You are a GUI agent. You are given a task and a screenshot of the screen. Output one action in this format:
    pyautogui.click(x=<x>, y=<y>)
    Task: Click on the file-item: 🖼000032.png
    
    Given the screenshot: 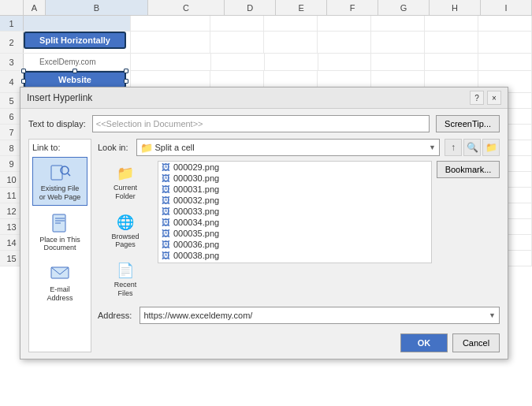 What is the action you would take?
    pyautogui.click(x=295, y=200)
    